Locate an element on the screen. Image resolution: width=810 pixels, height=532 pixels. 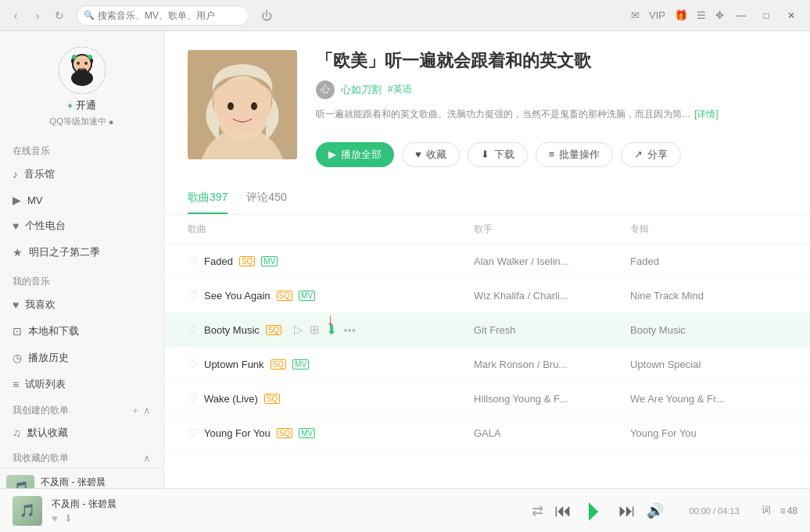
history-icon: ◷ is located at coordinates (17, 358).